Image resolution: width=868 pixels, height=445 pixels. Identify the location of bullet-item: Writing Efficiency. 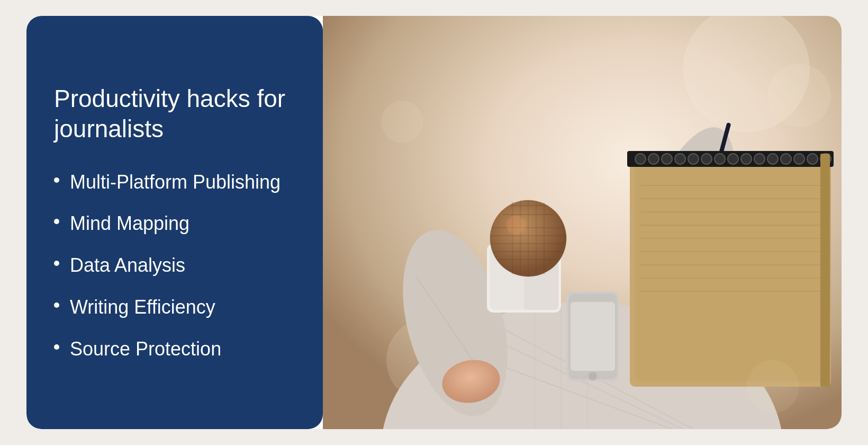
(176, 307).